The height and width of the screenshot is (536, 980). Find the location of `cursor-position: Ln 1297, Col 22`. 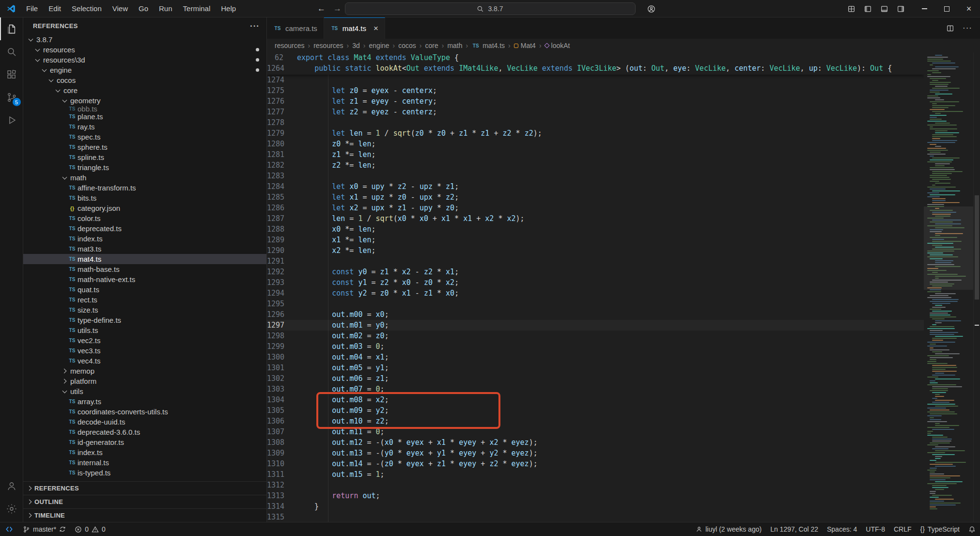

cursor-position: Ln 1297, Col 22 is located at coordinates (794, 529).